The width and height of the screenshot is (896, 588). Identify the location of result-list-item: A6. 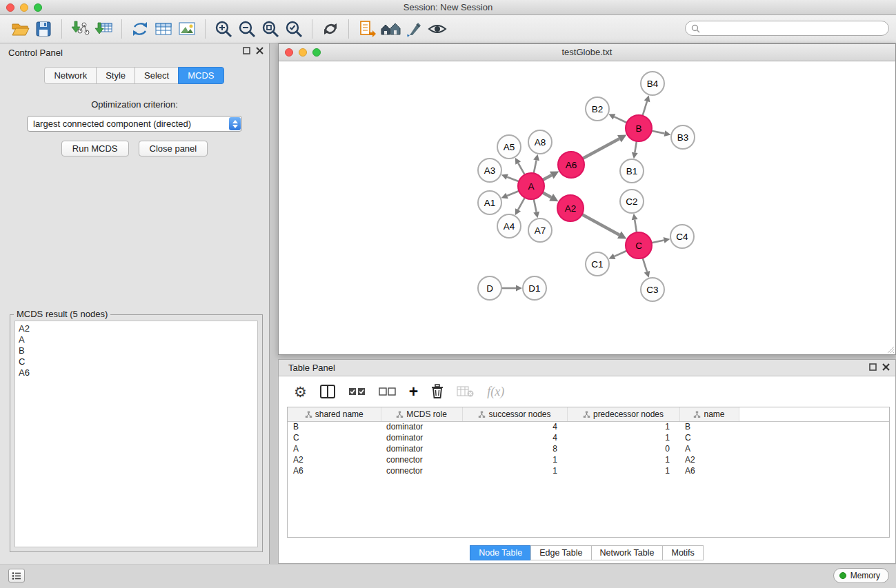
(137, 373).